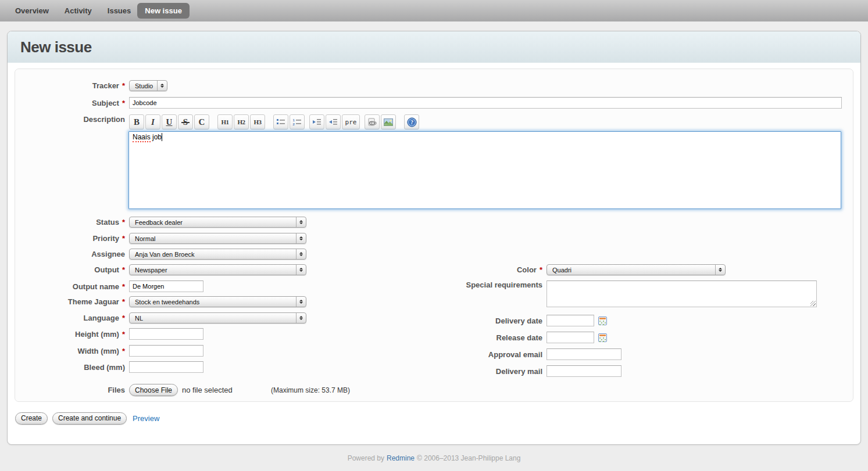 The image size is (868, 471). Describe the element at coordinates (241, 122) in the screenshot. I see `heading2-button: H2` at that location.